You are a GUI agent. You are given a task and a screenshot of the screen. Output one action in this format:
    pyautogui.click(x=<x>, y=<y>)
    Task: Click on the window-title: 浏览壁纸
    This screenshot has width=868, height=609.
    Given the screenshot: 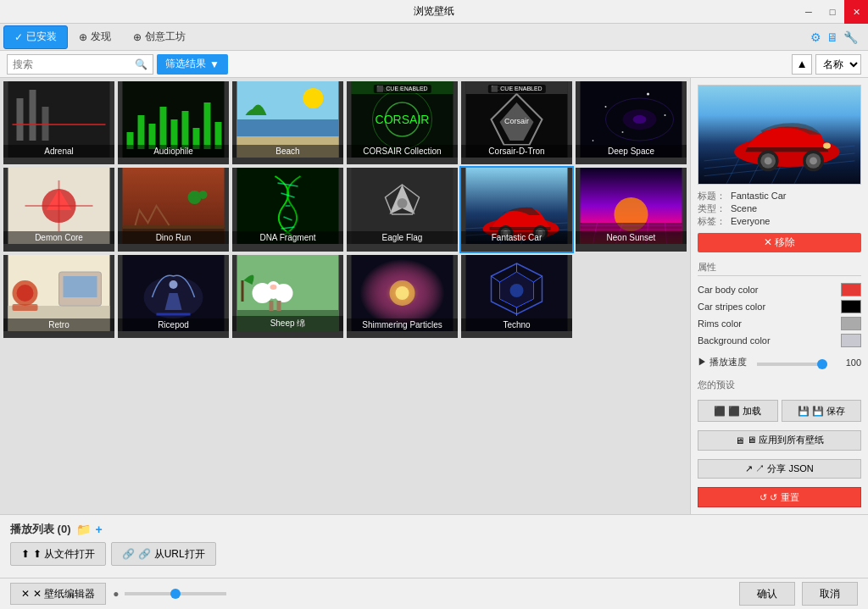 What is the action you would take?
    pyautogui.click(x=434, y=12)
    